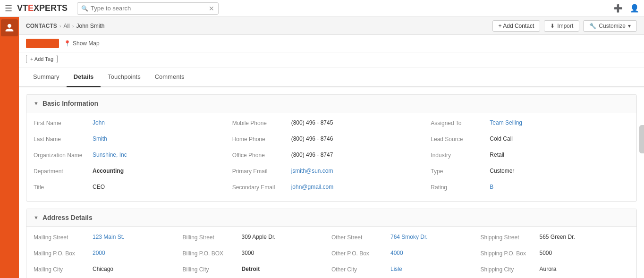  Describe the element at coordinates (506, 123) in the screenshot. I see `assigned-to-value: Team Selling` at that location.